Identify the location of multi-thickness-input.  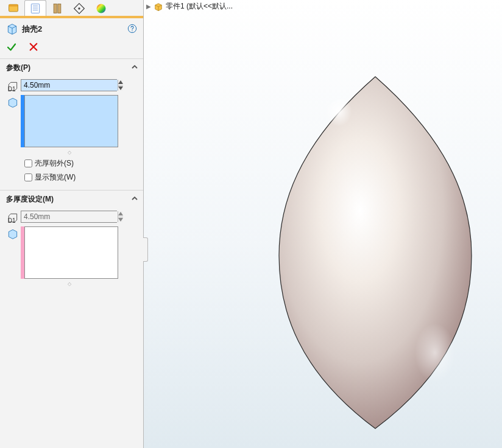
(69, 217).